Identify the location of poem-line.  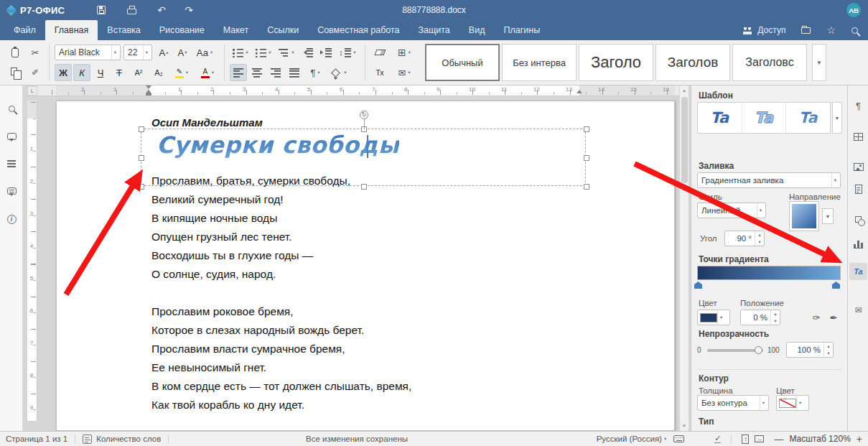
(281, 293).